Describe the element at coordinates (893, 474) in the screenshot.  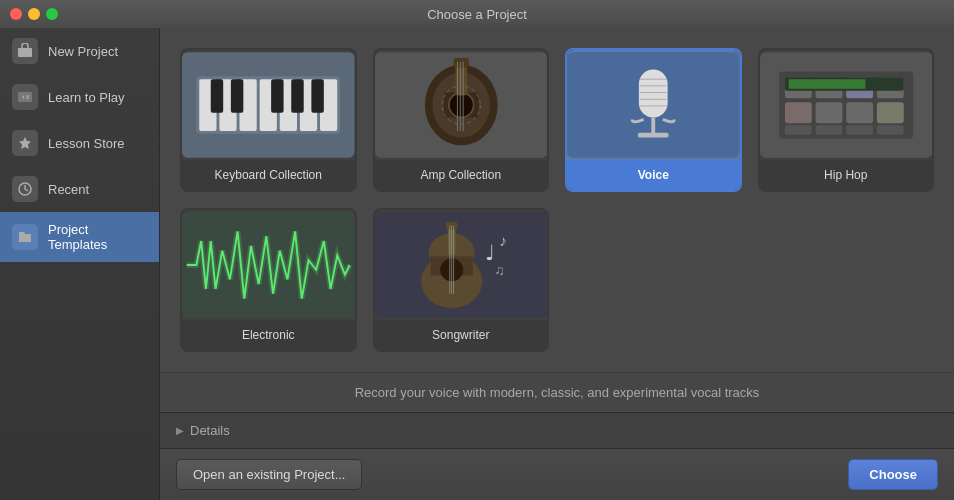
I see `choose-button: Choose` at that location.